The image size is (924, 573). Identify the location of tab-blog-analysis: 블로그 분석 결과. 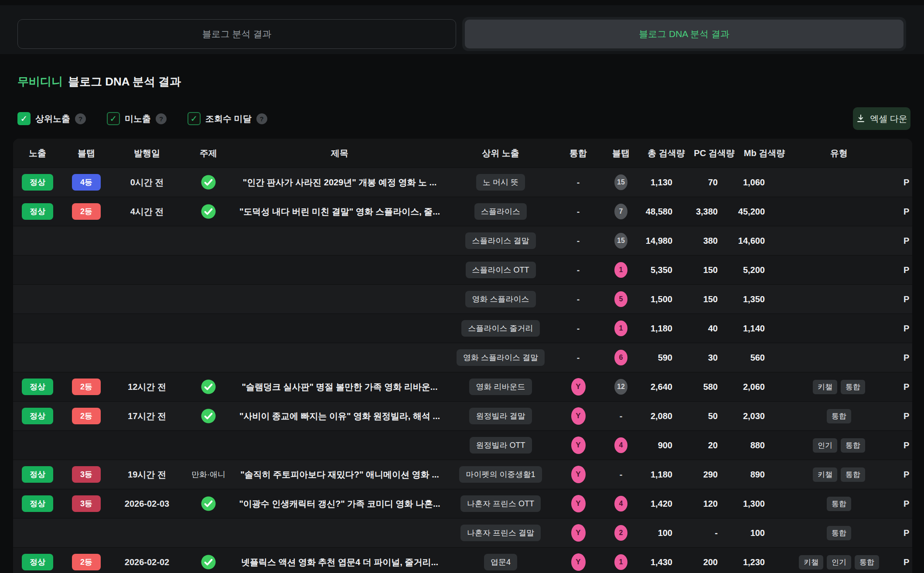
(237, 34).